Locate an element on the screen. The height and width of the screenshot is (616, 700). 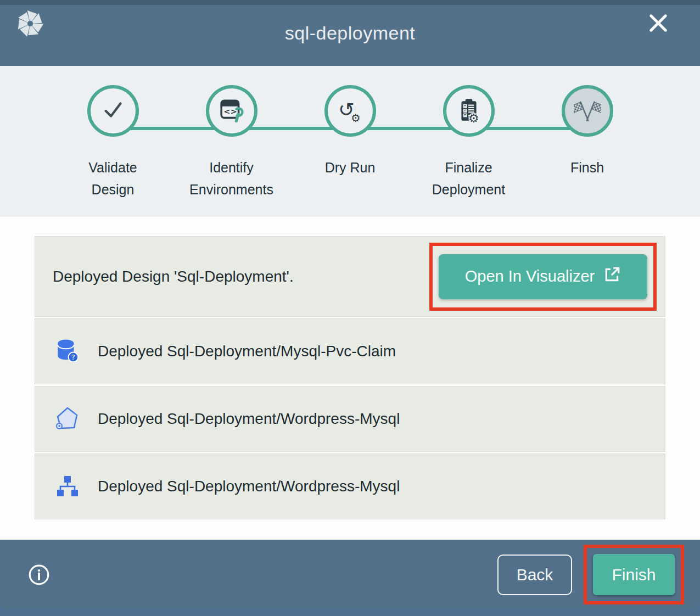
finish-button: Finish is located at coordinates (634, 574).